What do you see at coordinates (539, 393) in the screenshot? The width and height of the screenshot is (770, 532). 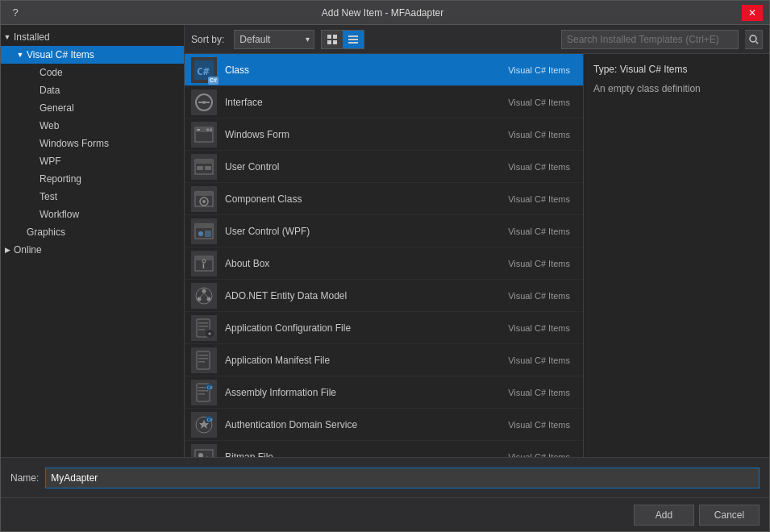 I see `assembly-info-category: Visual C# Items` at bounding box center [539, 393].